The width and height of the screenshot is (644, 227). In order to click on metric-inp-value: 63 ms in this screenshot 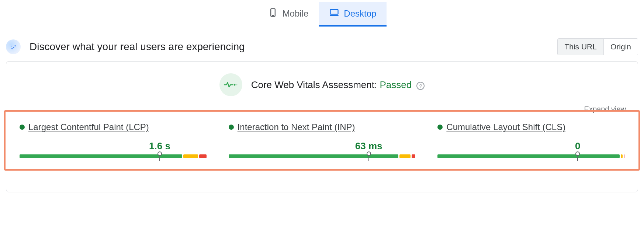, I will do `click(369, 146)`.